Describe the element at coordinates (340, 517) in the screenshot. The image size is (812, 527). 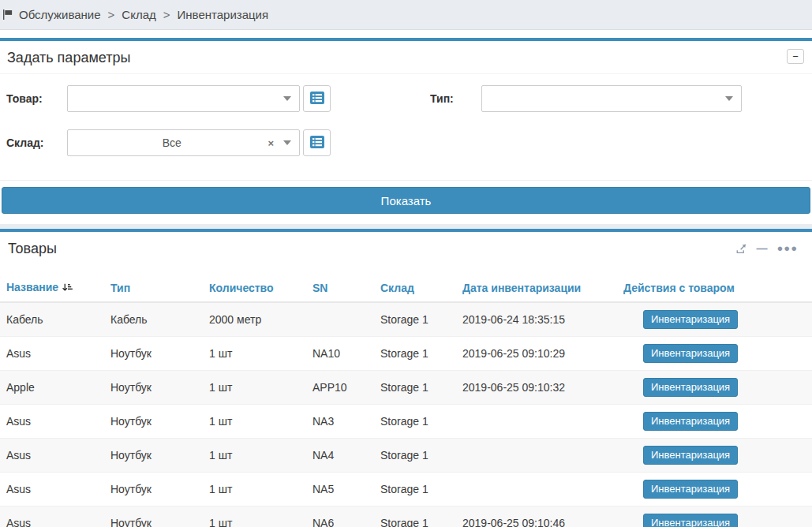
I see `cell-sn: NA6` at that location.